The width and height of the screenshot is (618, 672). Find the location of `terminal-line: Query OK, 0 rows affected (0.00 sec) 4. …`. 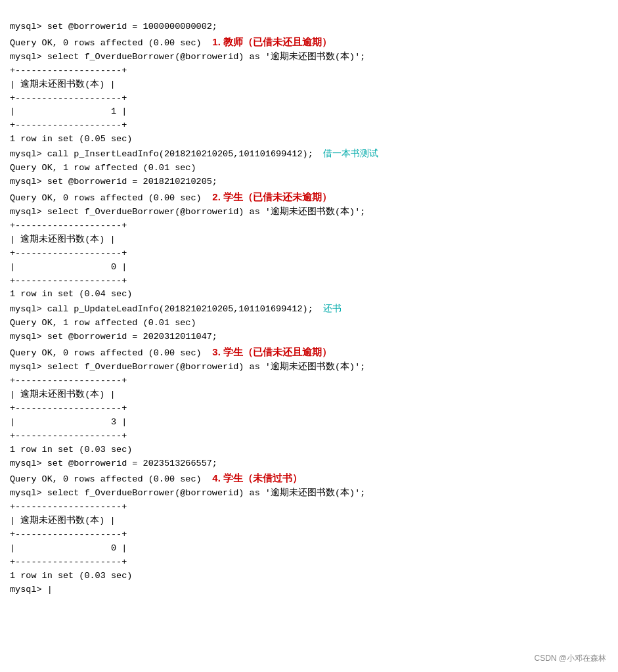

terminal-line: Query OK, 0 rows affected (0.00 sec) 4. … is located at coordinates (309, 478).